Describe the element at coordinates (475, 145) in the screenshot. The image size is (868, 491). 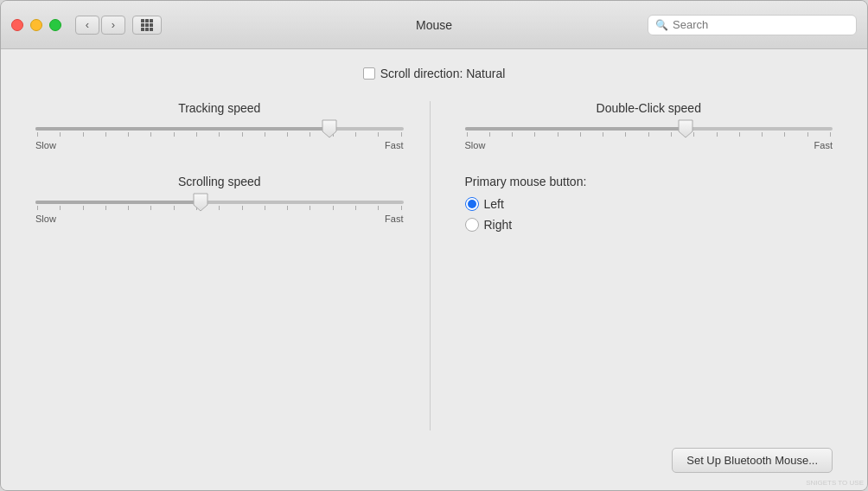
I see `double-click-speed-slow: Slow` at that location.